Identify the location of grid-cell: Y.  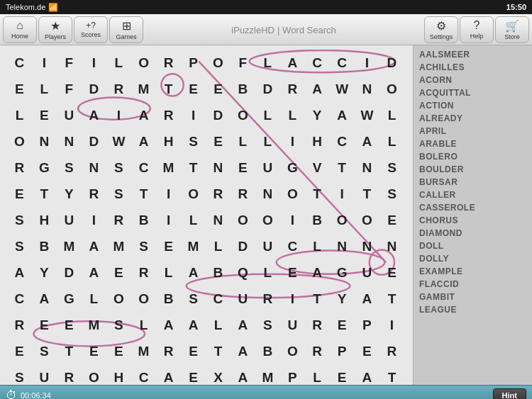
(70, 194).